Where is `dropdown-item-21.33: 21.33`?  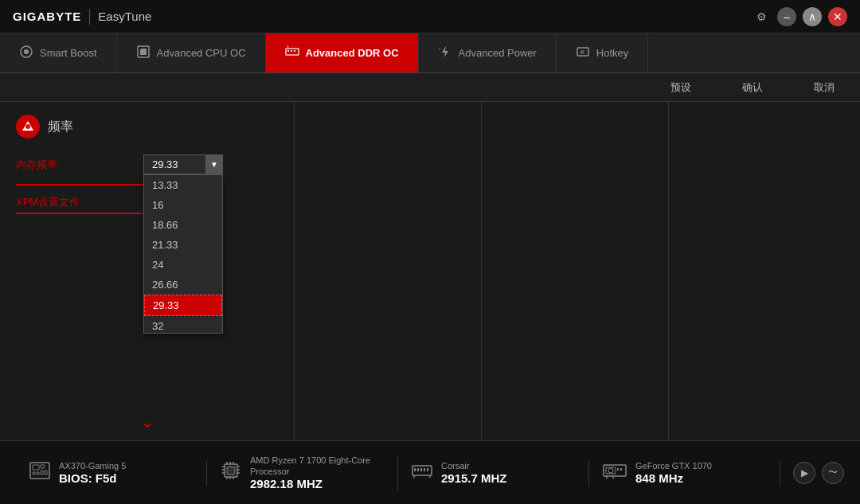
dropdown-item-21.33: 21.33 is located at coordinates (183, 245).